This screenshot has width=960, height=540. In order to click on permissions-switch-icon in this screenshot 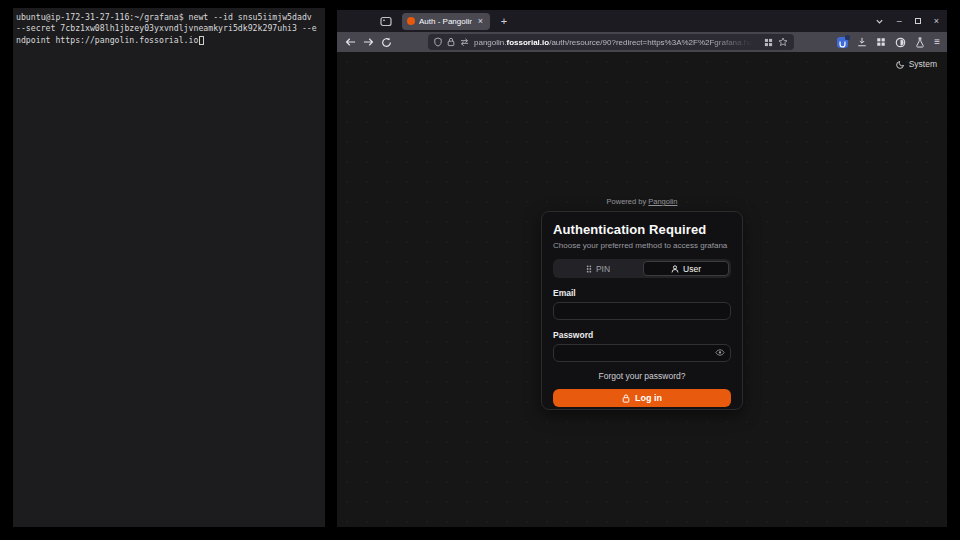, I will do `click(464, 42)`.